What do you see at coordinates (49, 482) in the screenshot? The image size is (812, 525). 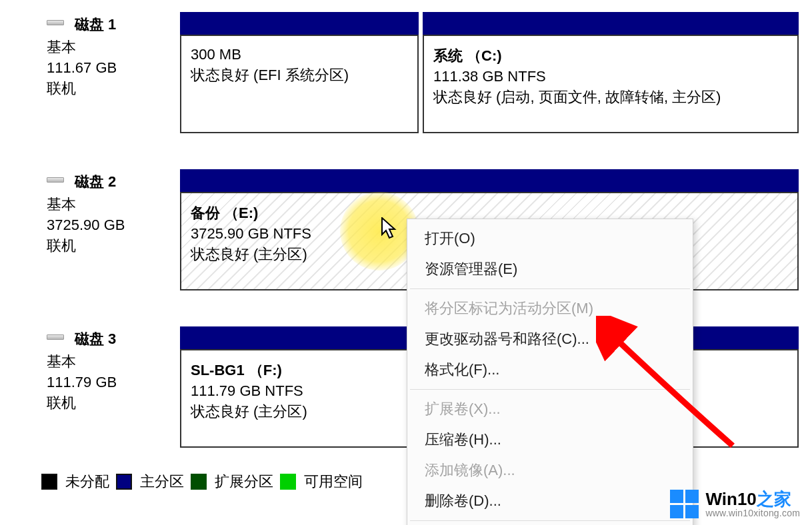 I see `legend-swatch-unallocated` at bounding box center [49, 482].